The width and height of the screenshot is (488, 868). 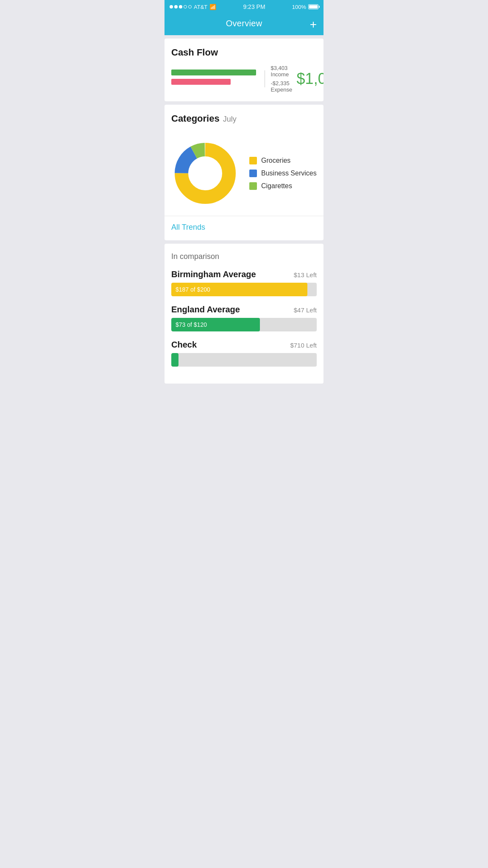 What do you see at coordinates (244, 7) in the screenshot?
I see `status-bar: AT&T 📶 9:23 PM 100%` at bounding box center [244, 7].